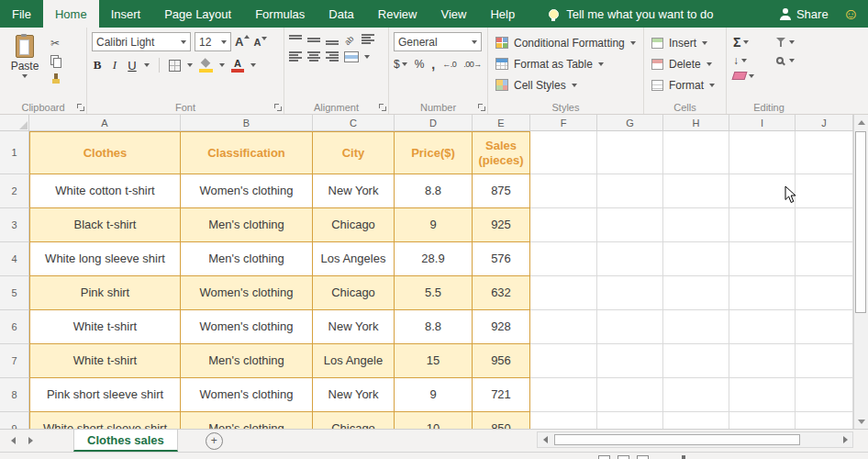  What do you see at coordinates (501, 226) in the screenshot?
I see `cell-E3: 925` at bounding box center [501, 226].